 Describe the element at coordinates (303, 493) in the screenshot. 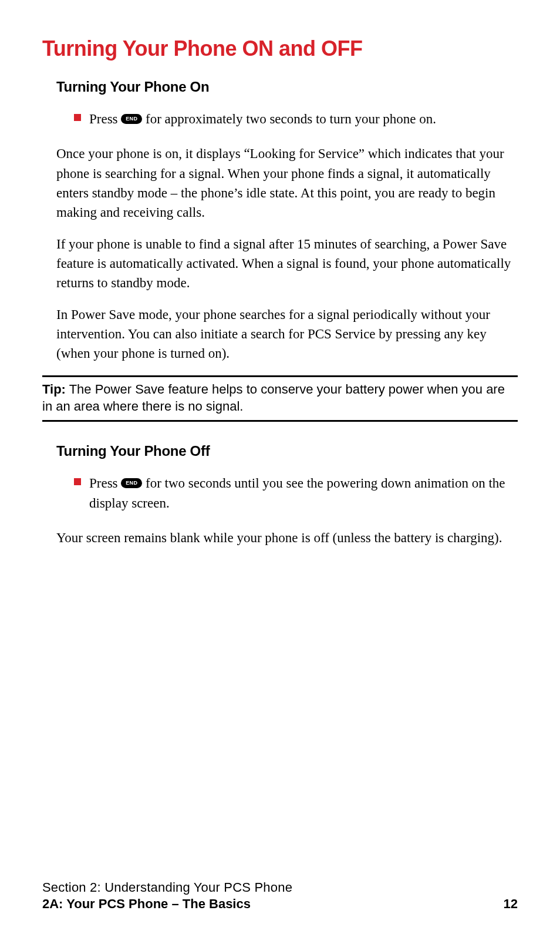

I see `bullet-text-off: Press END for two seconds until you see …` at that location.